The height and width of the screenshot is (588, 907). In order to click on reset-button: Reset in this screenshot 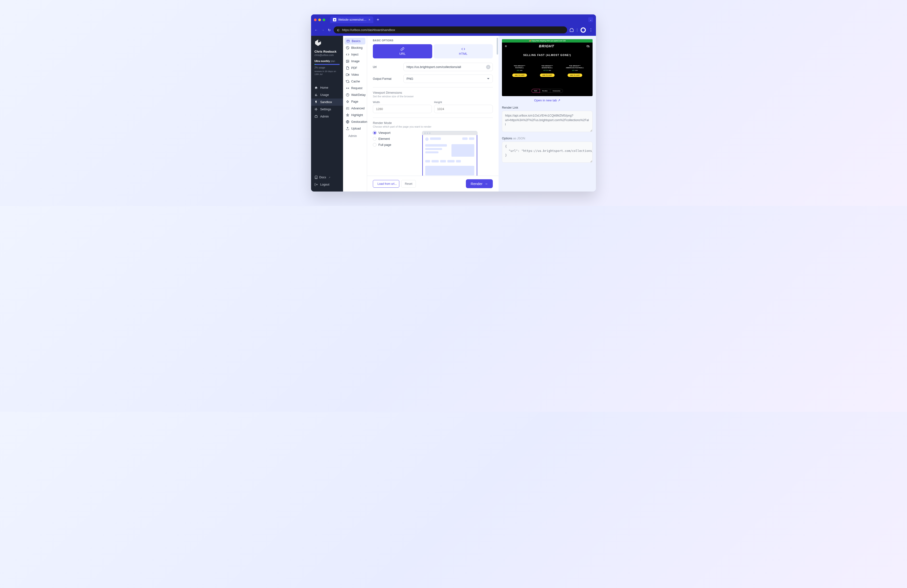, I will do `click(409, 184)`.